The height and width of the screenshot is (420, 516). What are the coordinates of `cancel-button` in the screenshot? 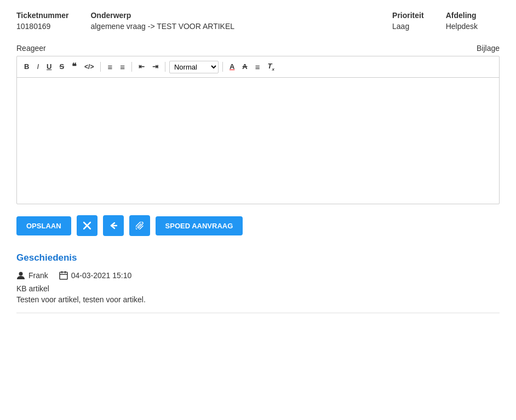 It's located at (87, 226).